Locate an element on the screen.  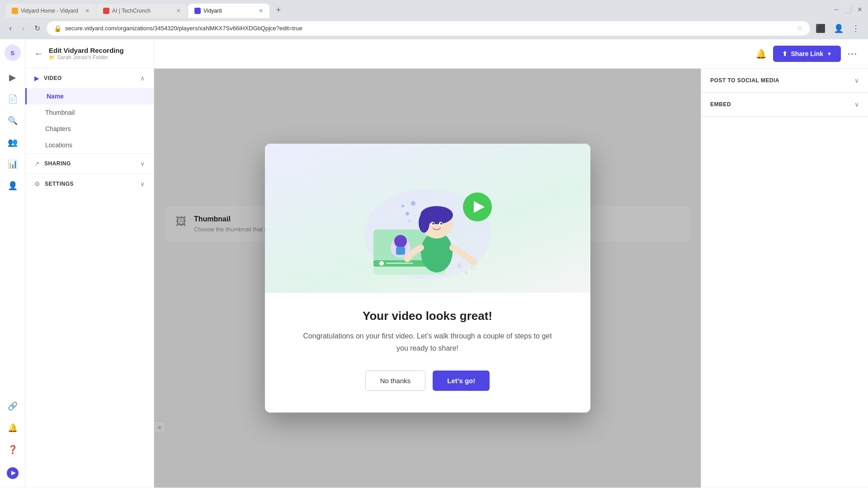
nav-sidebar: ← Edit Vidyard Recording 📁 Sarah Jonas's… is located at coordinates (90, 263).